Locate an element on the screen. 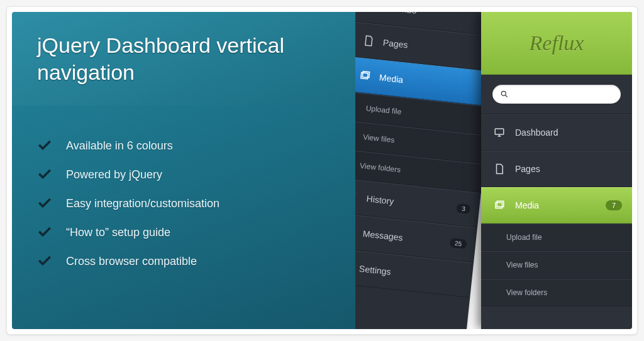 The image size is (644, 341). banner-title: jQuery Dashboard vertical navigation is located at coordinates (204, 59).